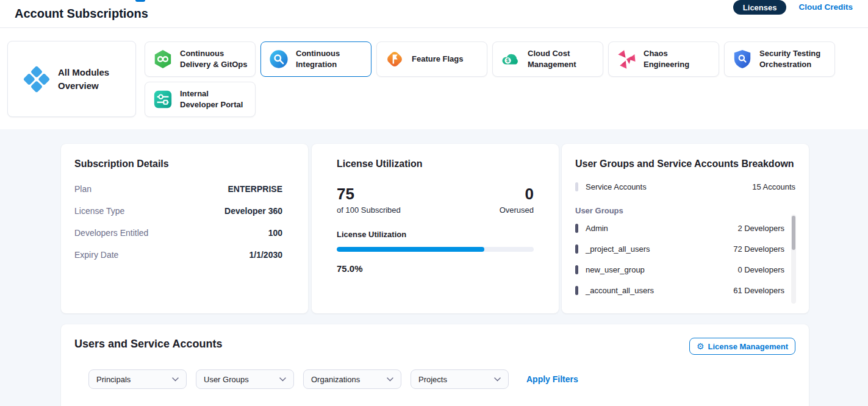 The image size is (868, 406). I want to click on apply-filters-link: Apply Filters, so click(553, 379).